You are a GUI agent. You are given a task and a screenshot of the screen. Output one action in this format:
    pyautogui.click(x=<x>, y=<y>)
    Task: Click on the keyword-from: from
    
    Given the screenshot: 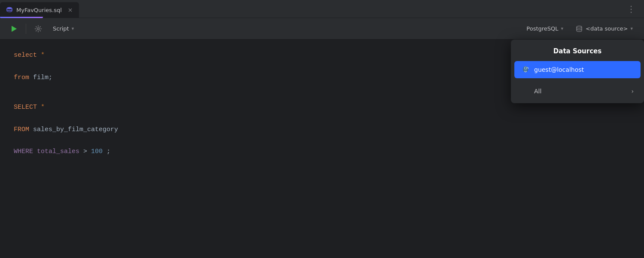 What is the action you would take?
    pyautogui.click(x=21, y=77)
    